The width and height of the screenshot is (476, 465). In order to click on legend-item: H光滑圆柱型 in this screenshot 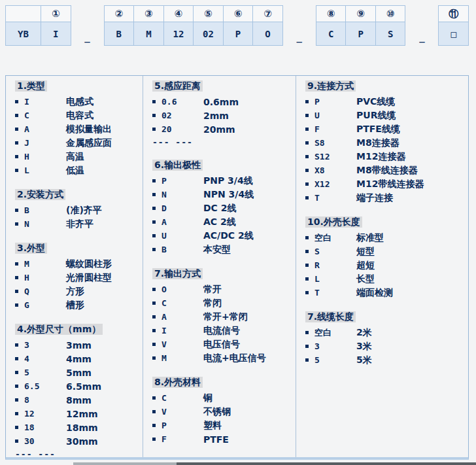, I will do `click(78, 277)`.